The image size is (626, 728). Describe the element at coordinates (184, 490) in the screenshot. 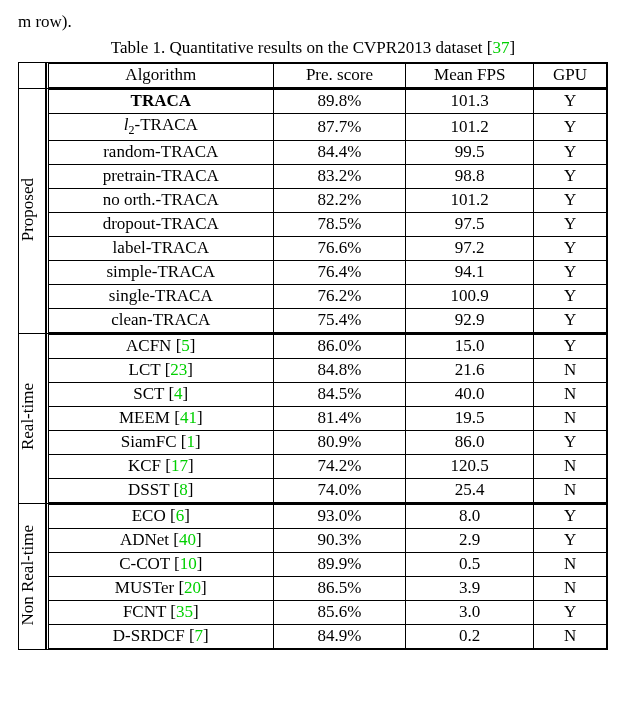

I see `citation-link: 8` at that location.